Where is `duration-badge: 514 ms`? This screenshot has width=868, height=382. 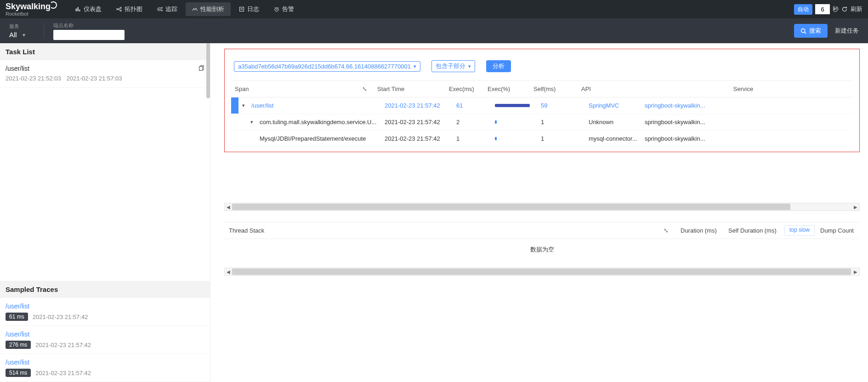
duration-badge: 514 ms is located at coordinates (18, 373).